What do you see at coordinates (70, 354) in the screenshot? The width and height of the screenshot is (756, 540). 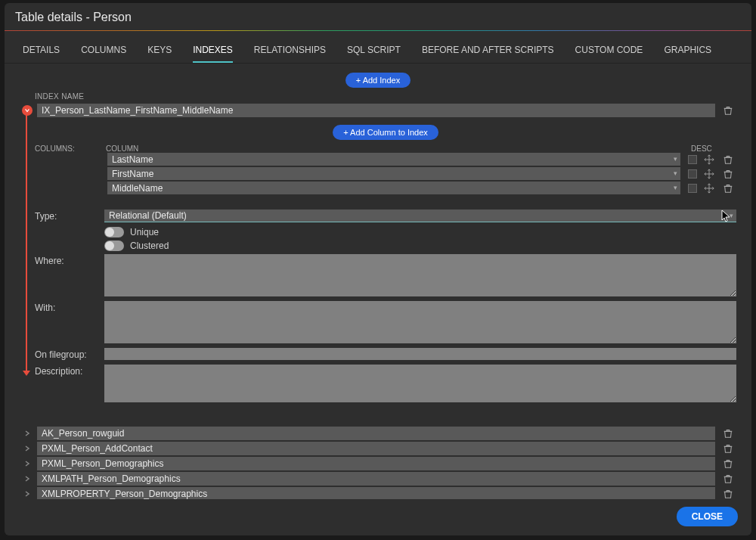 I see `onfilegroup-label: On filegroup:` at bounding box center [70, 354].